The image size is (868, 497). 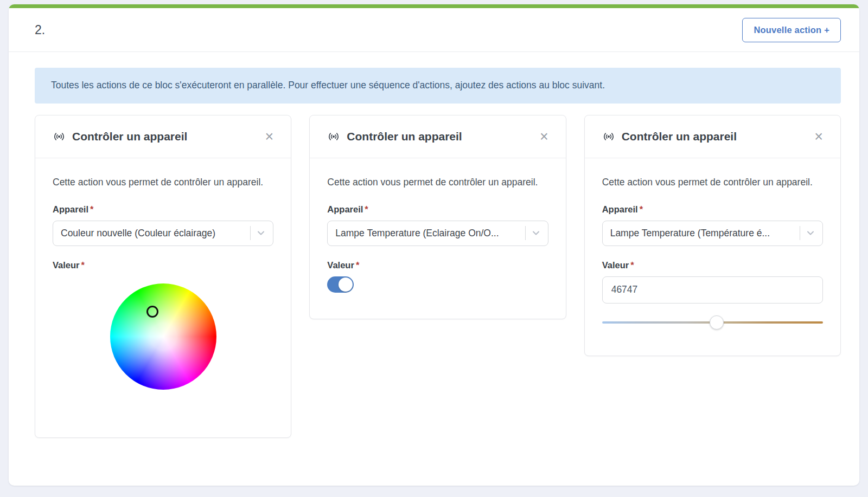 I want to click on color-wheel-container, so click(x=163, y=337).